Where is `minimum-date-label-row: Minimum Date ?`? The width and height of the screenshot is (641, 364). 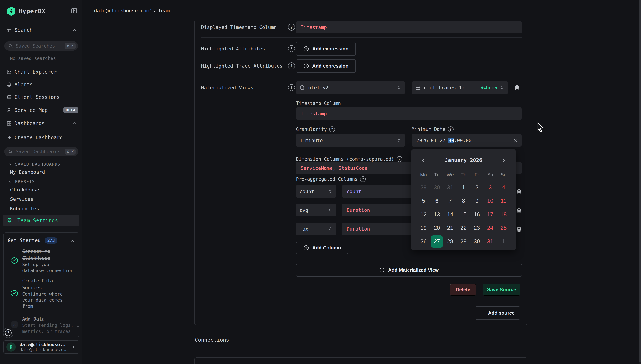 minimum-date-label-row: Minimum Date ? is located at coordinates (433, 129).